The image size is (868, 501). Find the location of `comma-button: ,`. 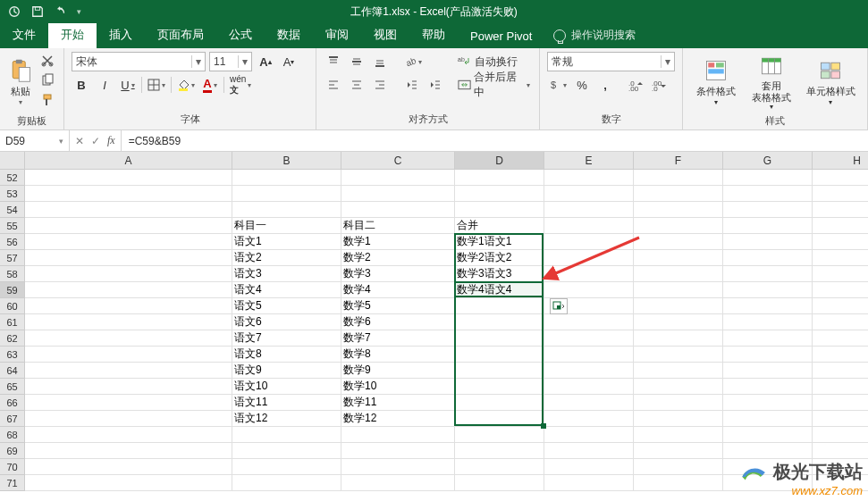

comma-button: , is located at coordinates (605, 85).